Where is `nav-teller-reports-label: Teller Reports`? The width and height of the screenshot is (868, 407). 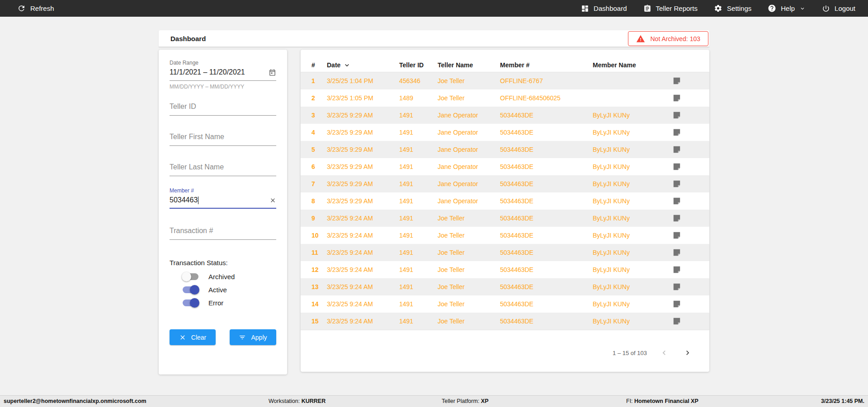 nav-teller-reports-label: Teller Reports is located at coordinates (677, 8).